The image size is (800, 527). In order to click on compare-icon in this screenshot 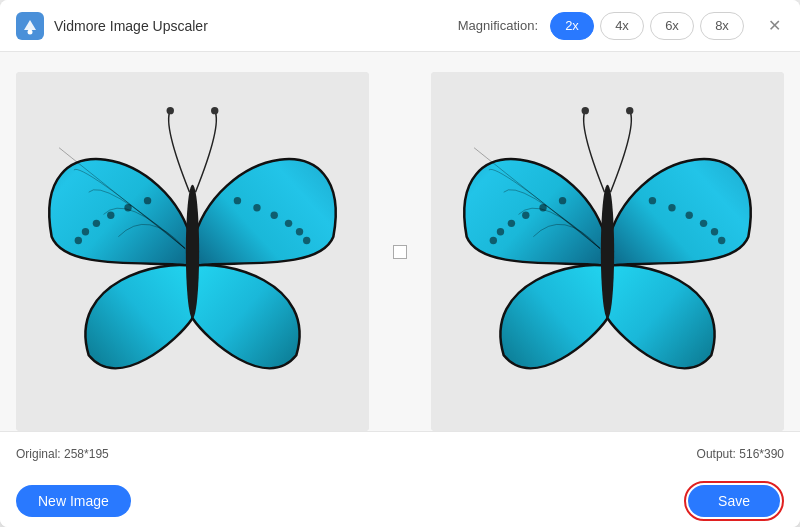, I will do `click(400, 252)`.